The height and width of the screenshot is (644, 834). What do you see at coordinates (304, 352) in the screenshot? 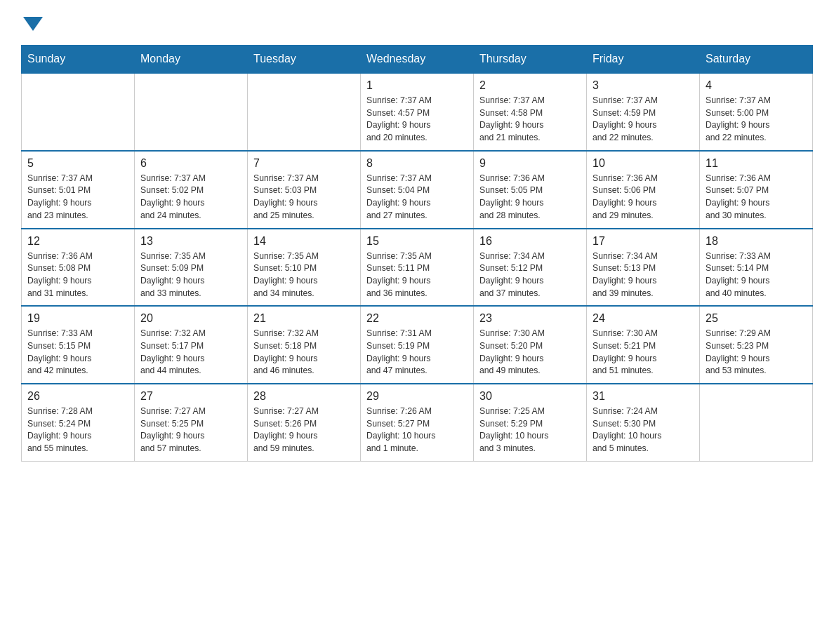
I see `day-sun-info: Sunrise: 7:32 AMSunset: 5:18 PMDaylight:…` at bounding box center [304, 352].